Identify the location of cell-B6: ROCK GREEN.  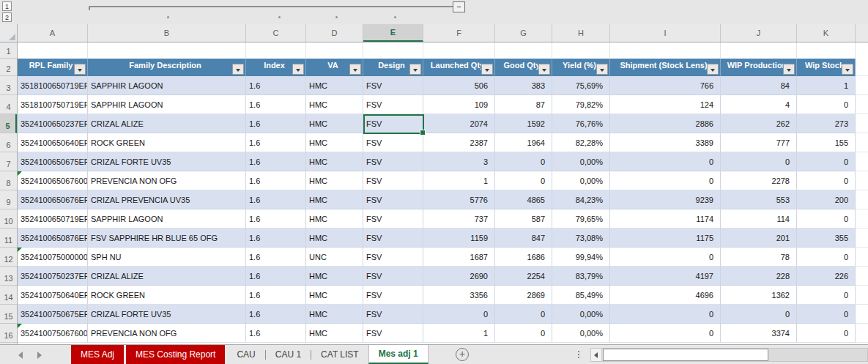
(167, 143).